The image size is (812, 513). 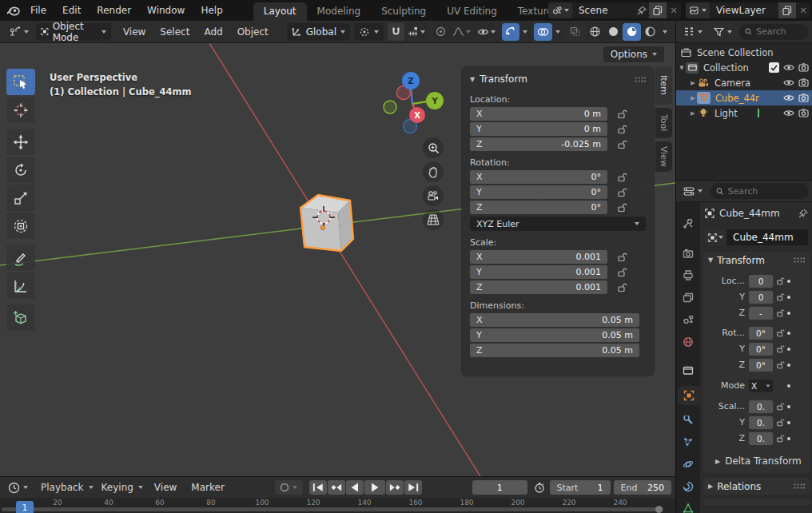 What do you see at coordinates (575, 32) in the screenshot?
I see `xray-toggle` at bounding box center [575, 32].